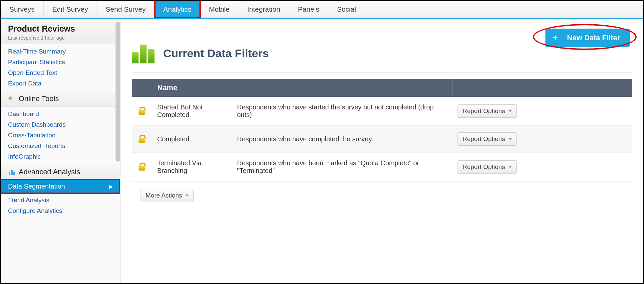 This screenshot has width=644, height=284. What do you see at coordinates (111, 187) in the screenshot?
I see `chevron-right-icon: ▶` at bounding box center [111, 187].